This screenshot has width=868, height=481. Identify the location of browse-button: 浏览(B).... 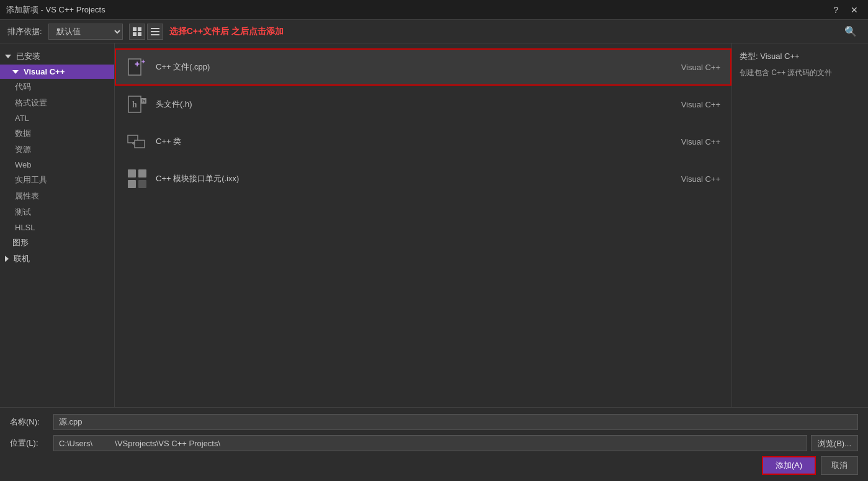
(834, 443).